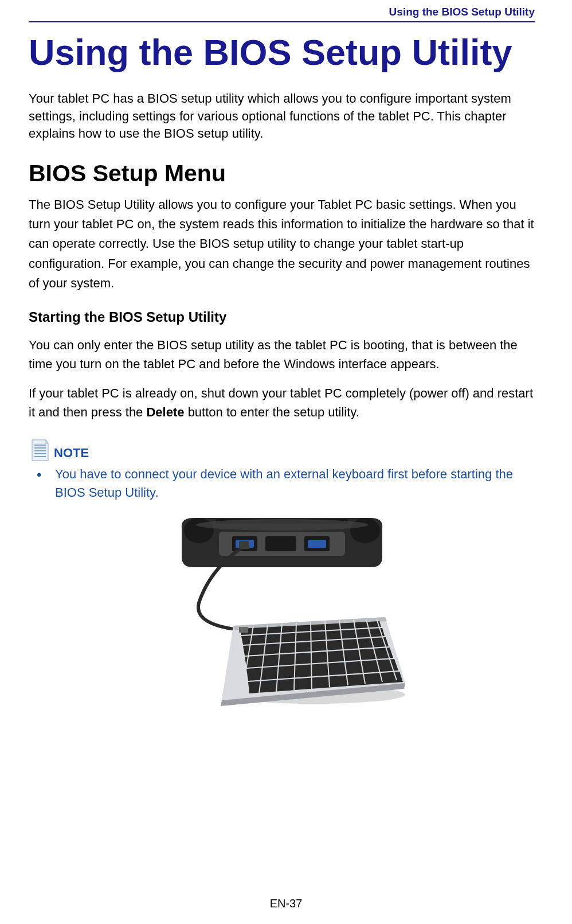  What do you see at coordinates (282, 450) in the screenshot?
I see `note-header: NOTE` at bounding box center [282, 450].